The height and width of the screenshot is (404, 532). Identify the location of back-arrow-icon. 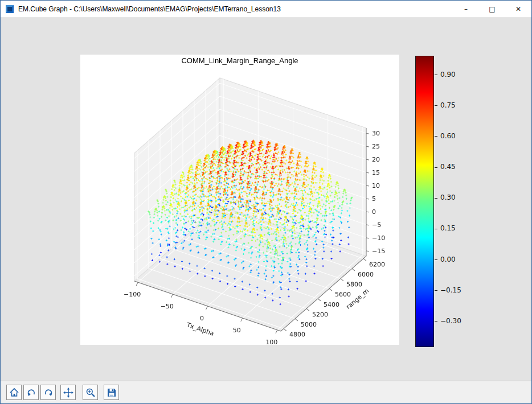
(31, 393).